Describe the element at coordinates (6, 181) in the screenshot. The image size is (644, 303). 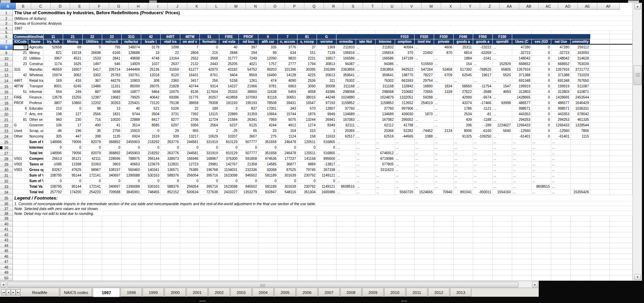
I see `row-header-32: 32` at that location.